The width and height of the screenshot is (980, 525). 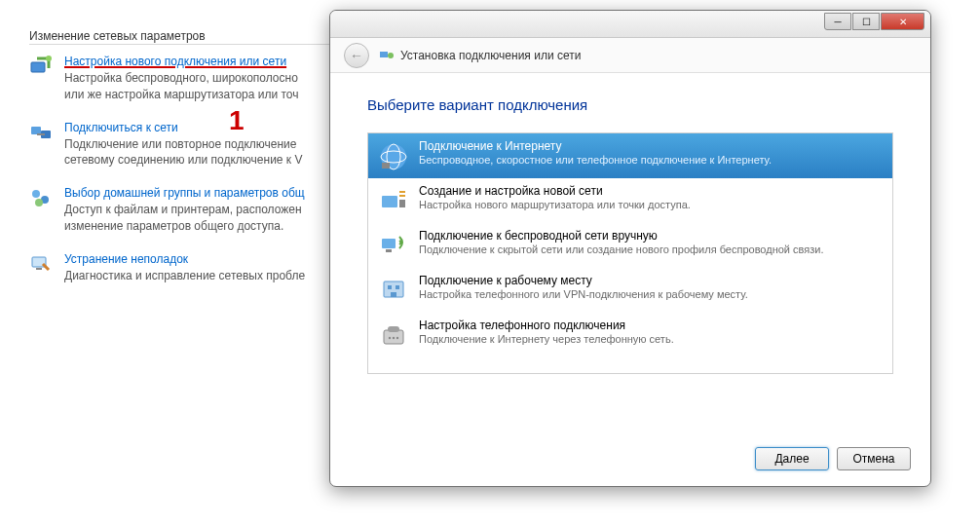 I want to click on network-wizard-icon, so click(x=387, y=56).